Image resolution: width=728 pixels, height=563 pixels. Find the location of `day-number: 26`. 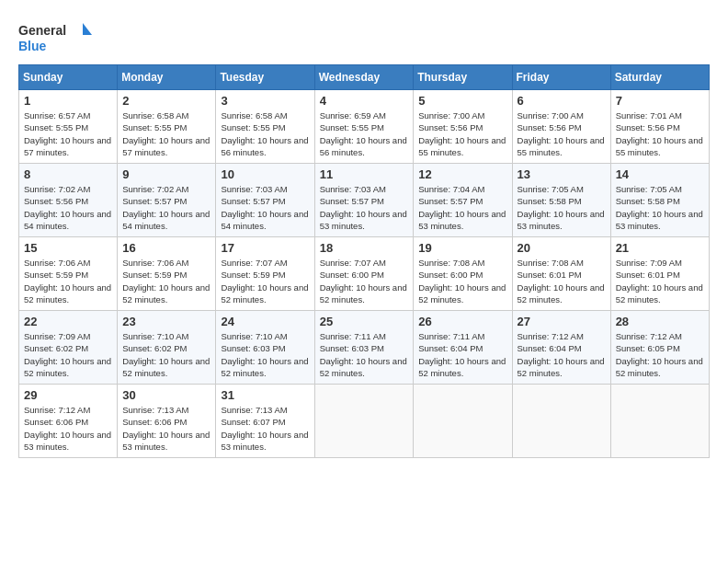

day-number: 26 is located at coordinates (462, 322).